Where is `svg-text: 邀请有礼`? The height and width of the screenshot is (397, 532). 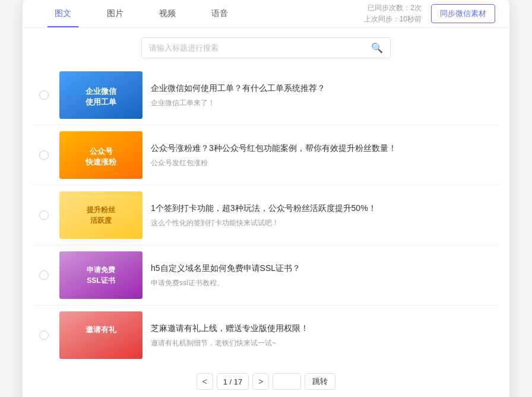
svg-text: 邀请有礼 is located at coordinates (101, 329).